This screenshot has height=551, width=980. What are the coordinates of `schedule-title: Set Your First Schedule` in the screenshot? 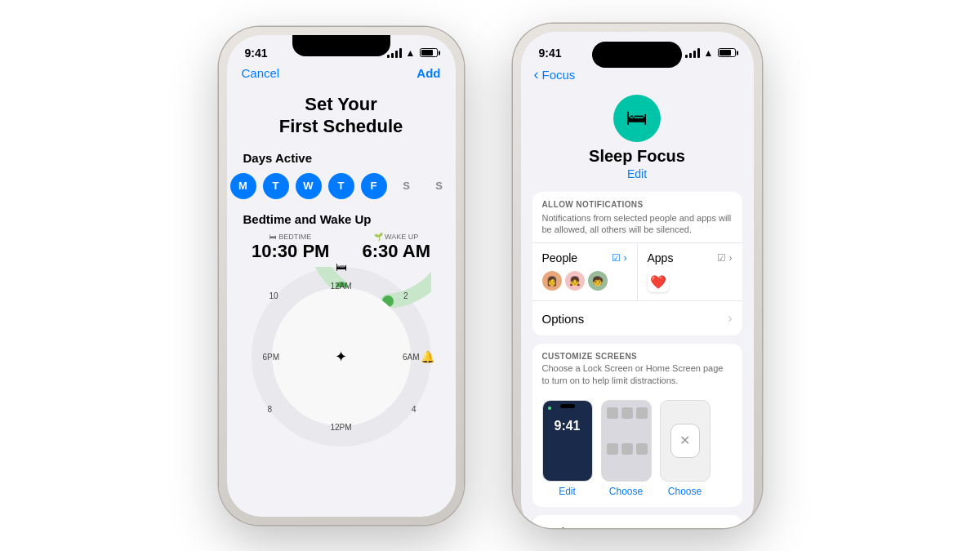 It's located at (341, 118).